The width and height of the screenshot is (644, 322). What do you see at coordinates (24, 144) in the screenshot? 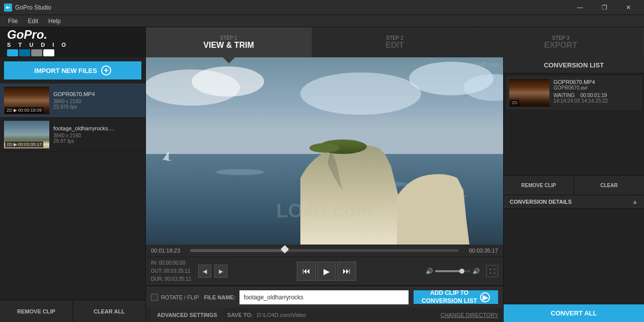
I see `file-badge-2: 2D ▶ 00:03:35:17` at bounding box center [24, 144].